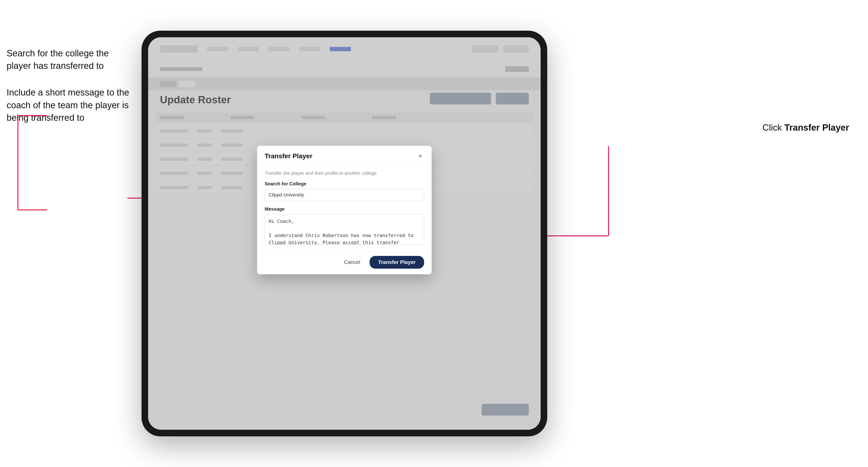  I want to click on message-textarea: Hi Coach, I understand Chris Robertson h…, so click(344, 230).